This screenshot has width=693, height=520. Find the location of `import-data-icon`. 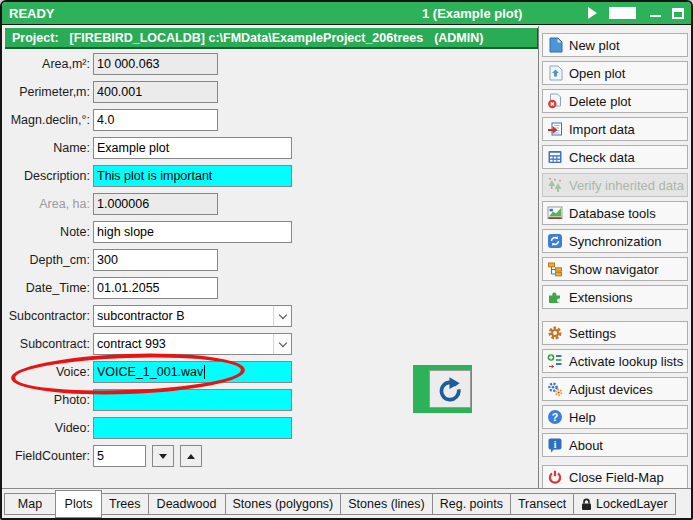

import-data-icon is located at coordinates (555, 129).